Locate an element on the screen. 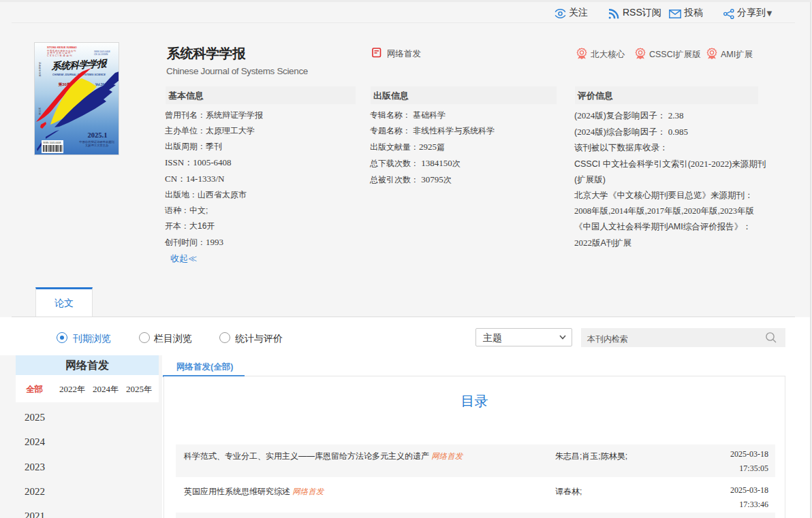 This screenshot has width=812, height=518. svg-text: 2025.1 is located at coordinates (98, 135).